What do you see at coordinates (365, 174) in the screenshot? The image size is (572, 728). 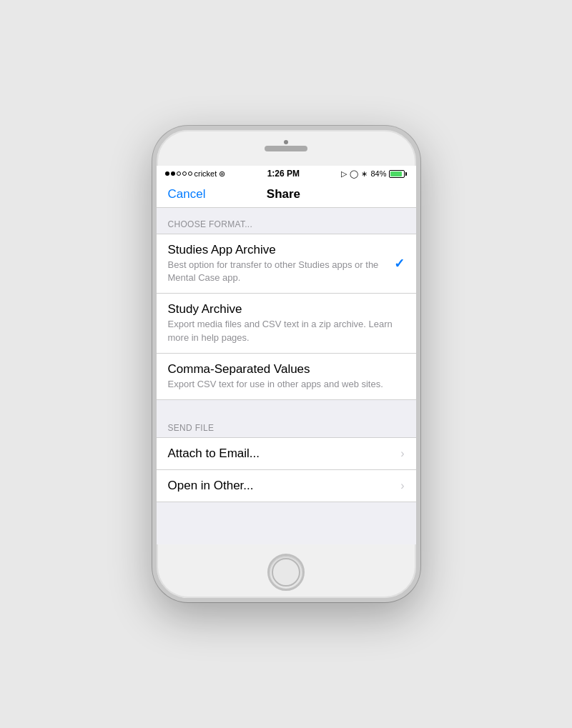 I see `signal-icon: ∗` at bounding box center [365, 174].